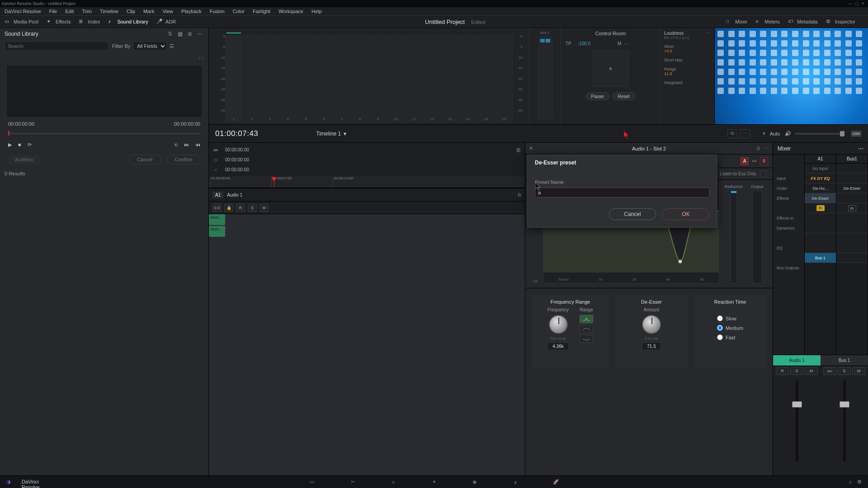  Describe the element at coordinates (709, 33) in the screenshot. I see `loudness-menu-icon: ⋯` at that location.